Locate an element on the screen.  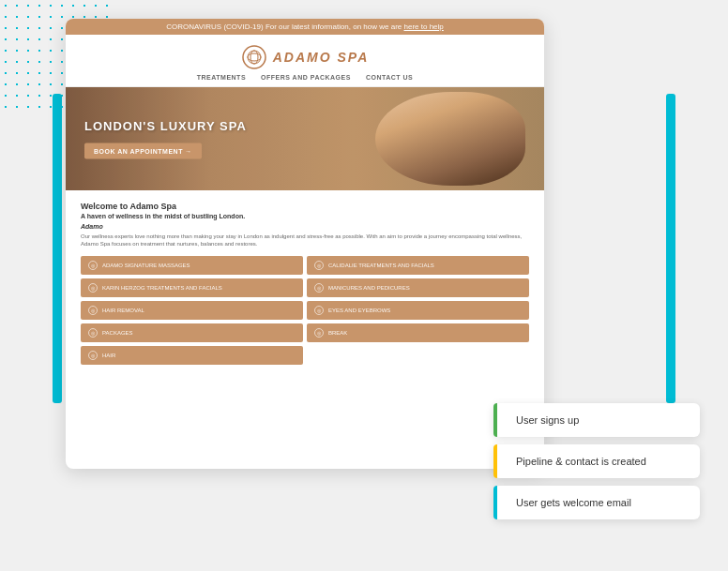
treatment-label: HAIR REMOVAL is located at coordinates (124, 310).